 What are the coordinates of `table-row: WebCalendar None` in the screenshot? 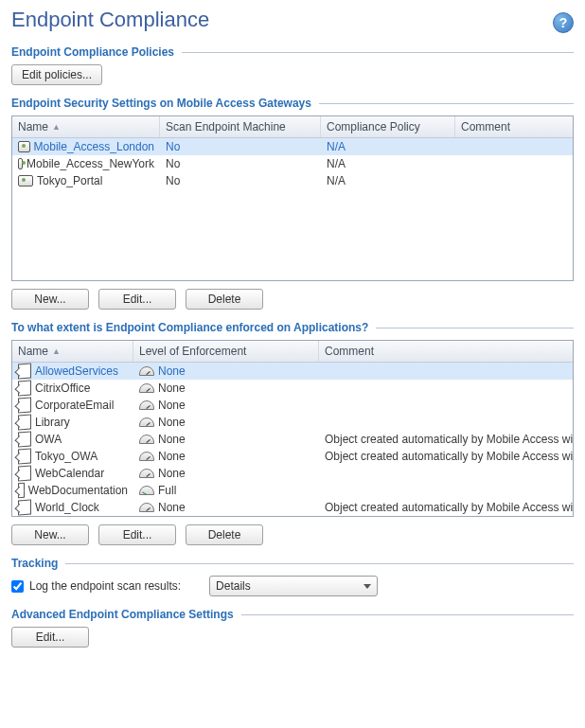 It's located at (292, 473).